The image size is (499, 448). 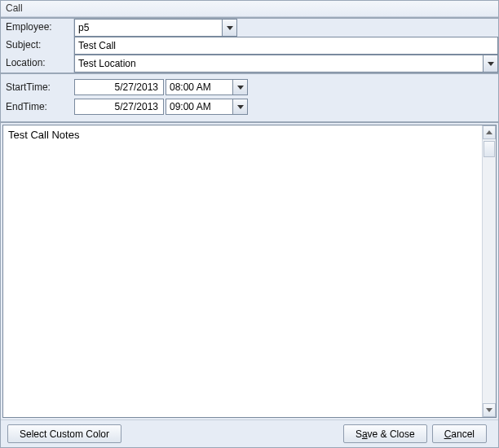 What do you see at coordinates (207, 87) in the screenshot?
I see `start-time-combo` at bounding box center [207, 87].